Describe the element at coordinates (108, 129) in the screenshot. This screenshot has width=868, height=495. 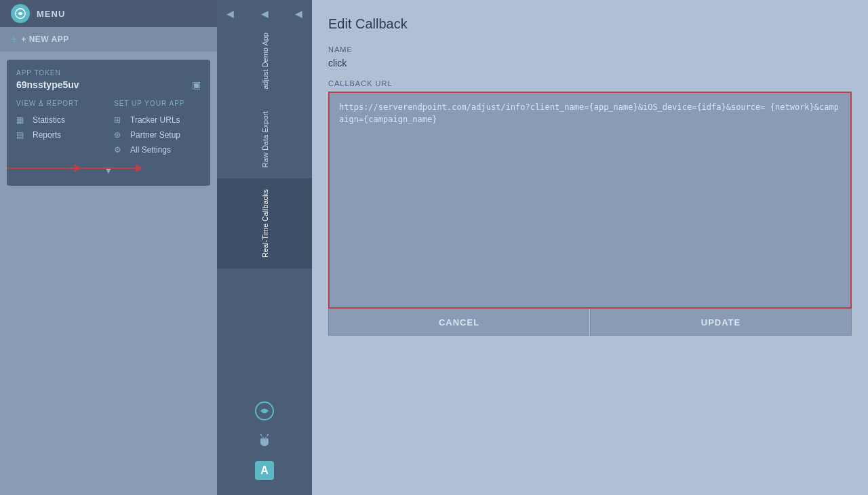
I see `sections-row: VIEW & REPORT ▦ Statistics ▤ Reports SET…` at that location.